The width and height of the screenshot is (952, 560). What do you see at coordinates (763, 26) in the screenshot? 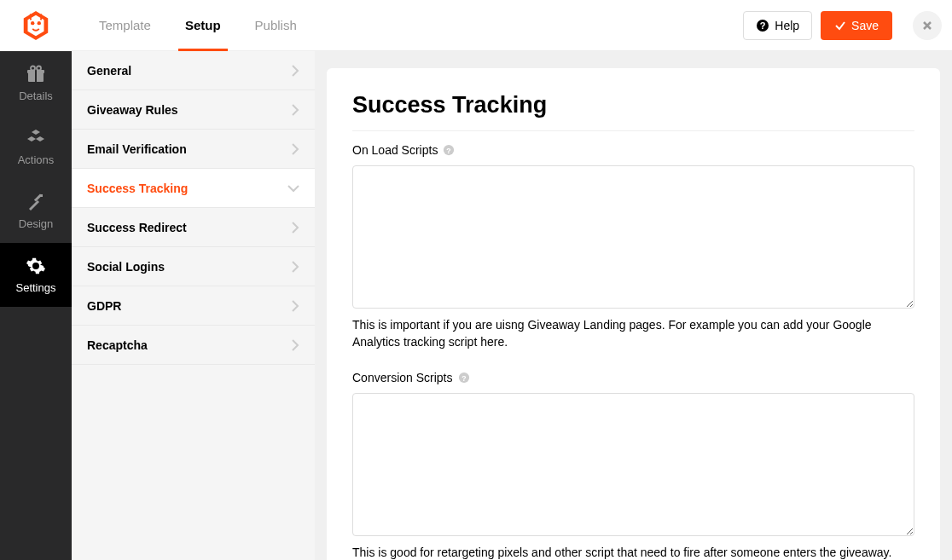
I see `help-circle-icon: ?` at bounding box center [763, 26].